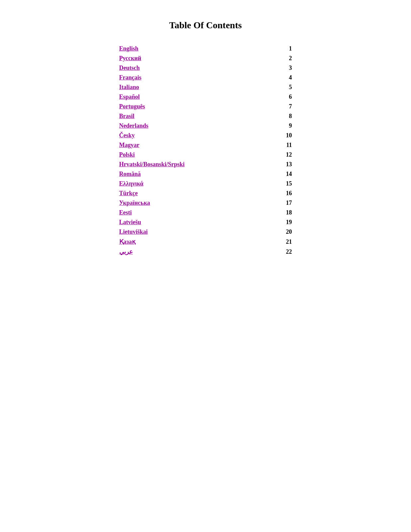 This screenshot has width=411, height=532. Describe the element at coordinates (272, 155) in the screenshot. I see `toc-page-number: 12` at that location.